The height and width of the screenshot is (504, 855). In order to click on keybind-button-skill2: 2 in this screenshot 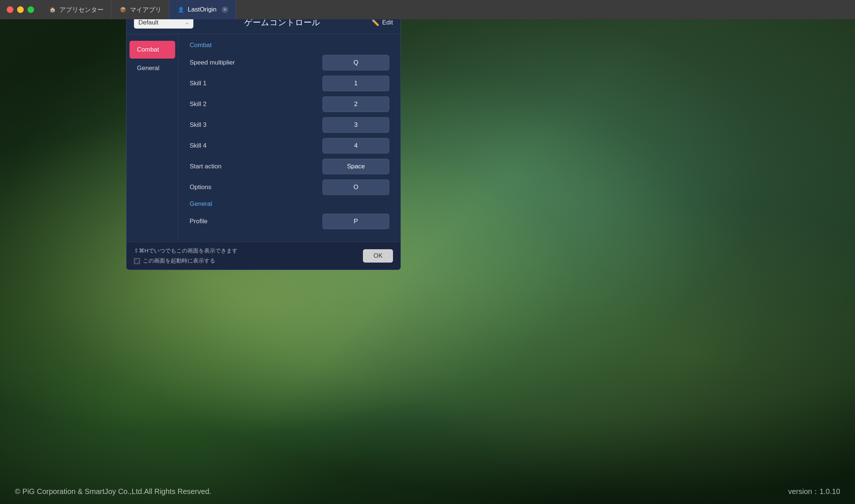, I will do `click(356, 104)`.